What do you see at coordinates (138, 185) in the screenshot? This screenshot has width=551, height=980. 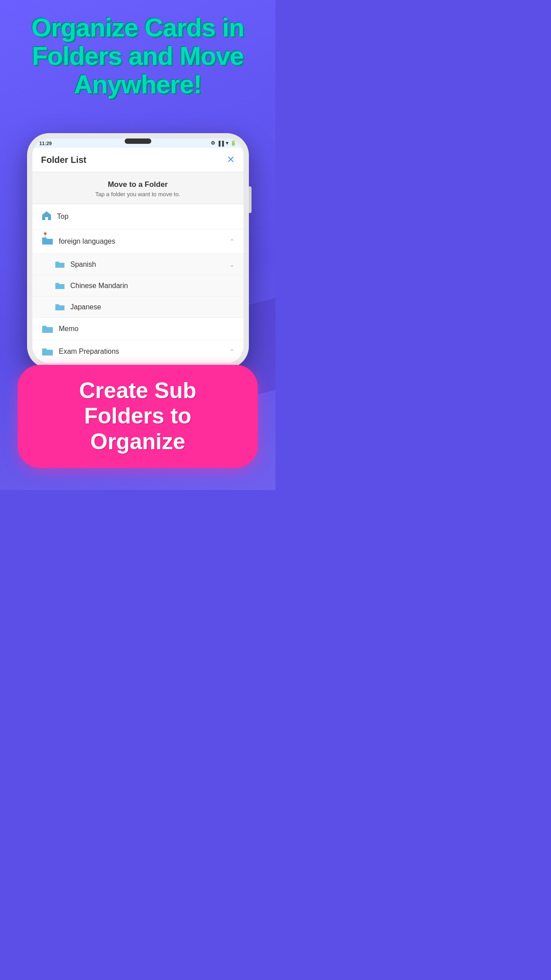 I see `move-title: Move to a Folder` at bounding box center [138, 185].